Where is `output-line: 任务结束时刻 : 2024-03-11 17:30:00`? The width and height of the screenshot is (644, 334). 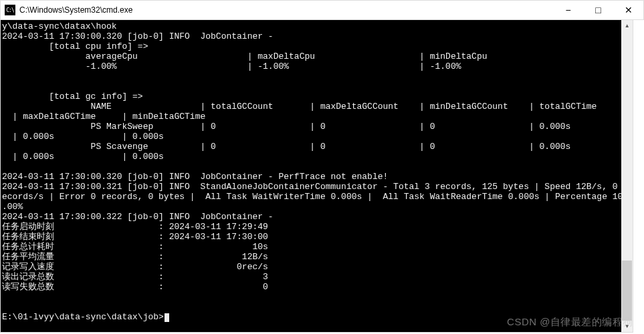
output-line: 任务结束时刻 : 2024-03-11 17:30:00 is located at coordinates (135, 236).